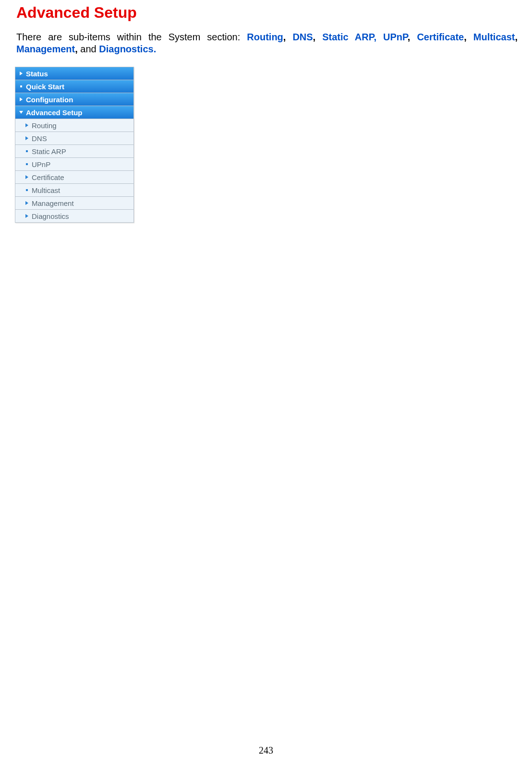 The height and width of the screenshot is (780, 532). I want to click on nav-subitem-management: Management, so click(74, 204).